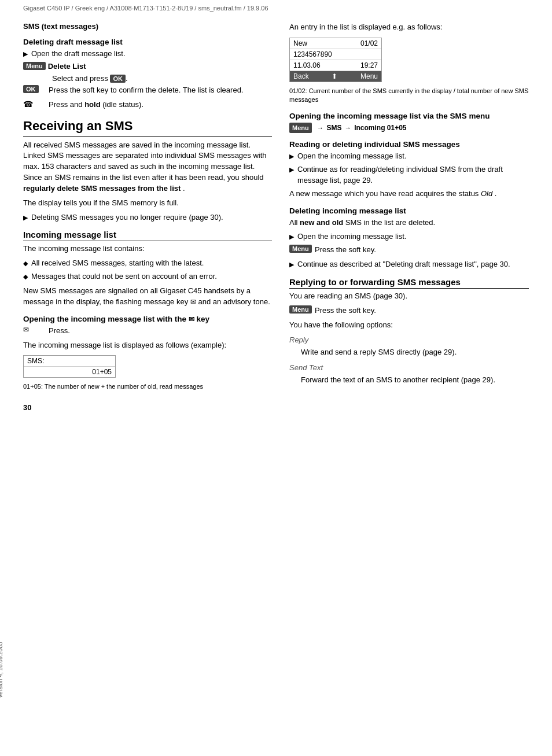 Image resolution: width=552 pixels, height=756 pixels. What do you see at coordinates (487, 193) in the screenshot?
I see `old-status: Old` at bounding box center [487, 193].